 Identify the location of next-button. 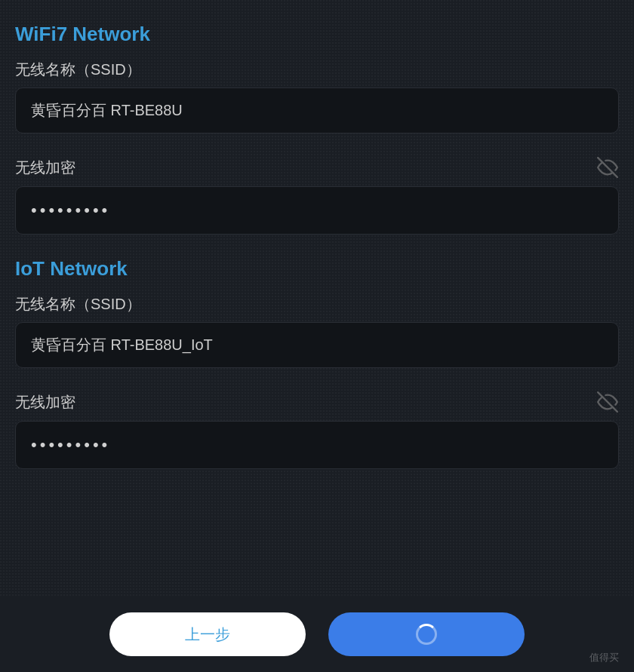
(426, 634).